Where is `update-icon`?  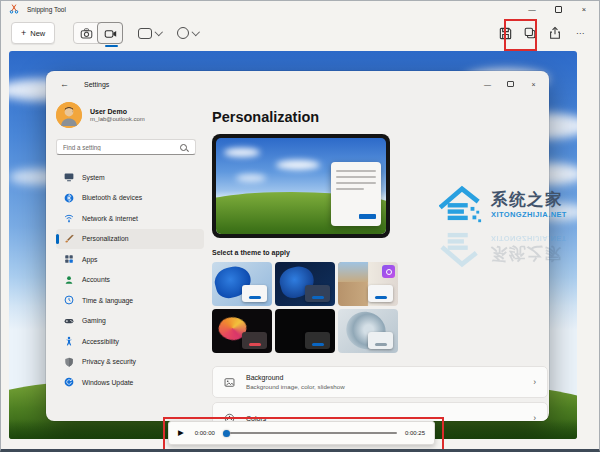 update-icon is located at coordinates (69, 382).